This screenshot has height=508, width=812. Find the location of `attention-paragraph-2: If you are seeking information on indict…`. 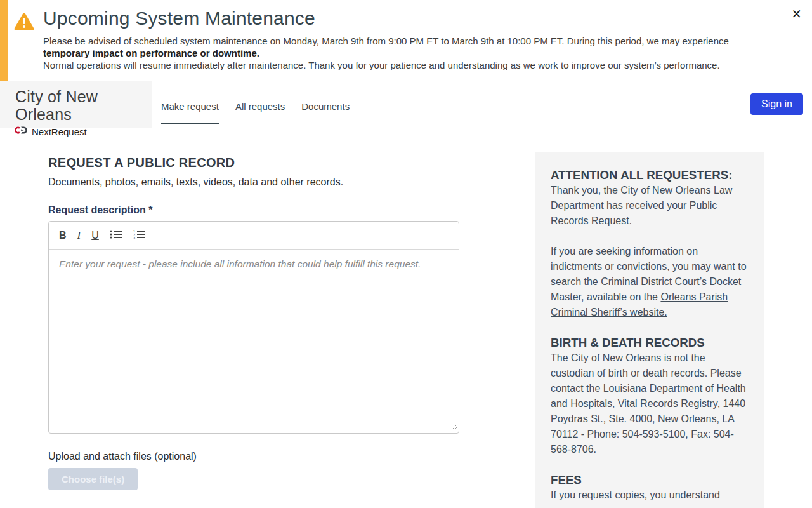

attention-paragraph-2: If you are seeking information on indict… is located at coordinates (650, 282).